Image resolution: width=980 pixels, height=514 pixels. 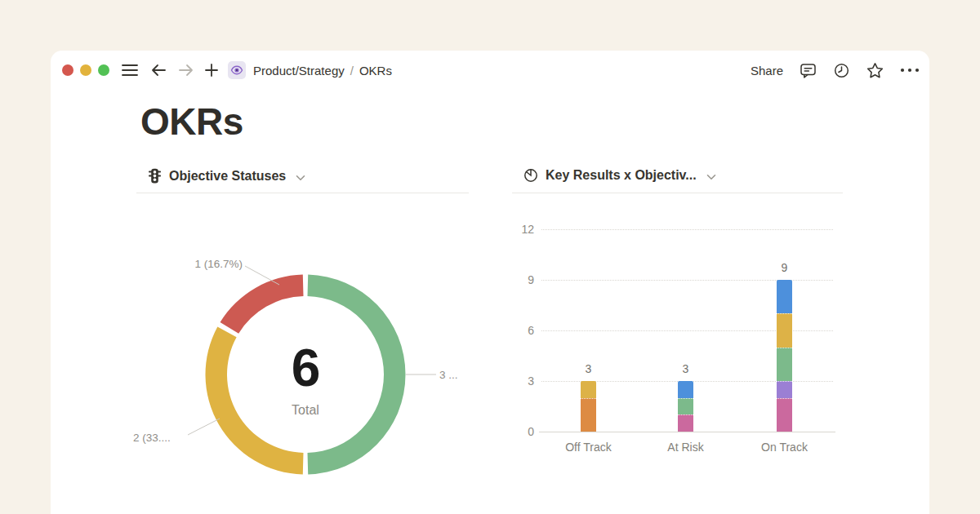 What do you see at coordinates (767, 70) in the screenshot?
I see `share-button: Share` at bounding box center [767, 70].